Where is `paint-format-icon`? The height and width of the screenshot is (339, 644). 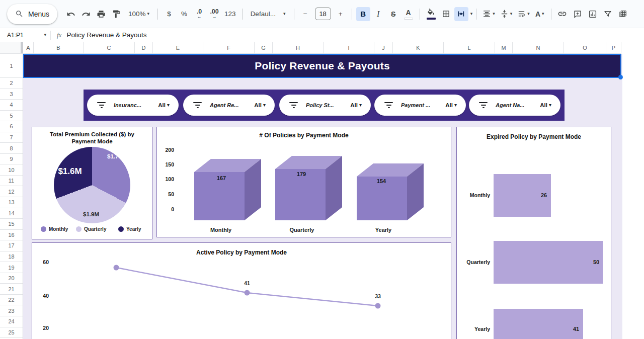
paint-format-icon is located at coordinates (116, 14).